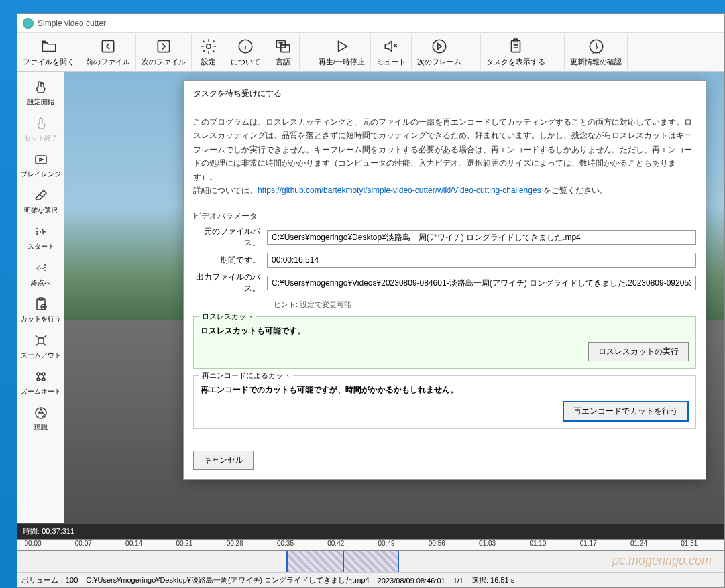 This screenshot has height=588, width=725. Describe the element at coordinates (371, 548) in the screenshot. I see `timeline: 時間: 00:37:311 00:0000:0700:1400:2100:280…` at that location.